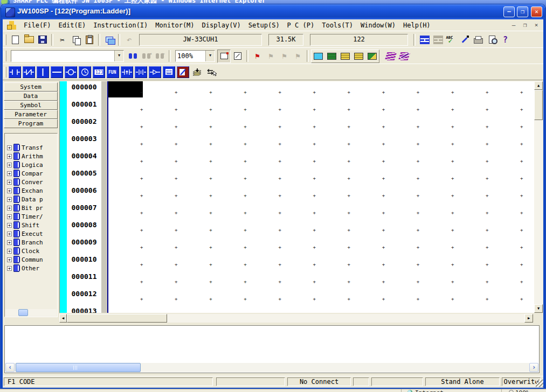 The height and width of the screenshot is (392, 546). What do you see at coordinates (404, 56) in the screenshot?
I see `layers-edit-button` at bounding box center [404, 56].